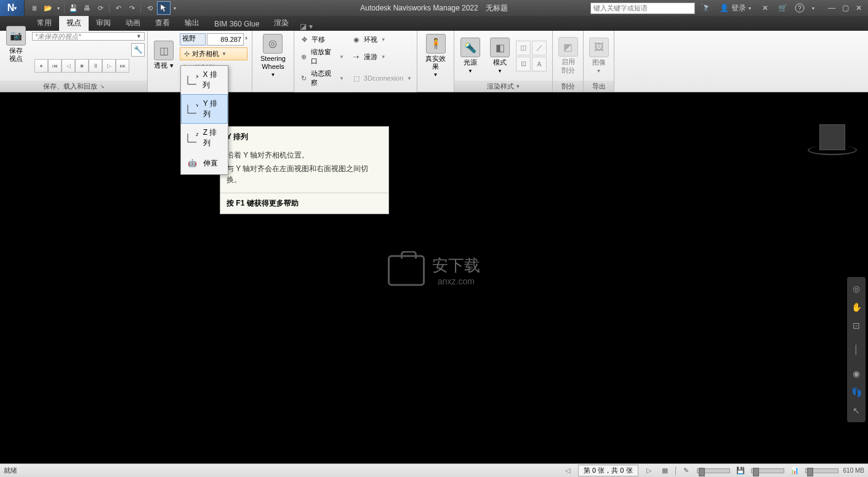 The image size is (868, 477). Describe the element at coordinates (16, 44) in the screenshot. I see `save-viewpoint-button: 📷 保存 视点` at that location.